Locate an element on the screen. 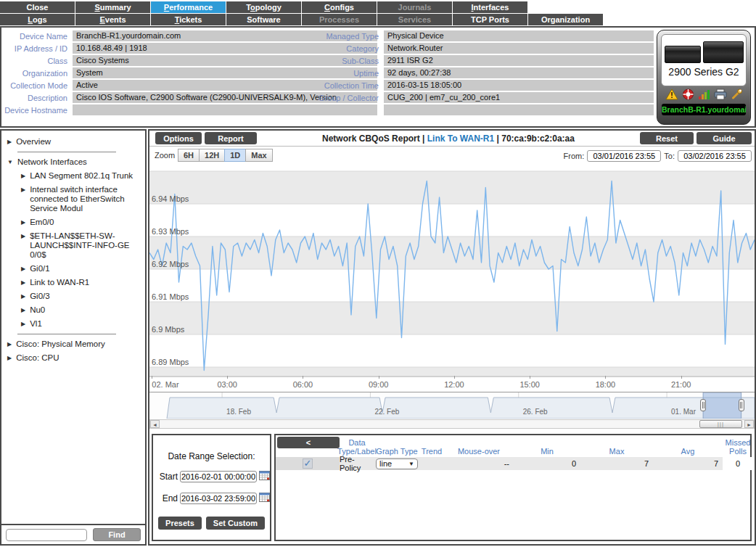  tab-performance: Performance is located at coordinates (189, 7).